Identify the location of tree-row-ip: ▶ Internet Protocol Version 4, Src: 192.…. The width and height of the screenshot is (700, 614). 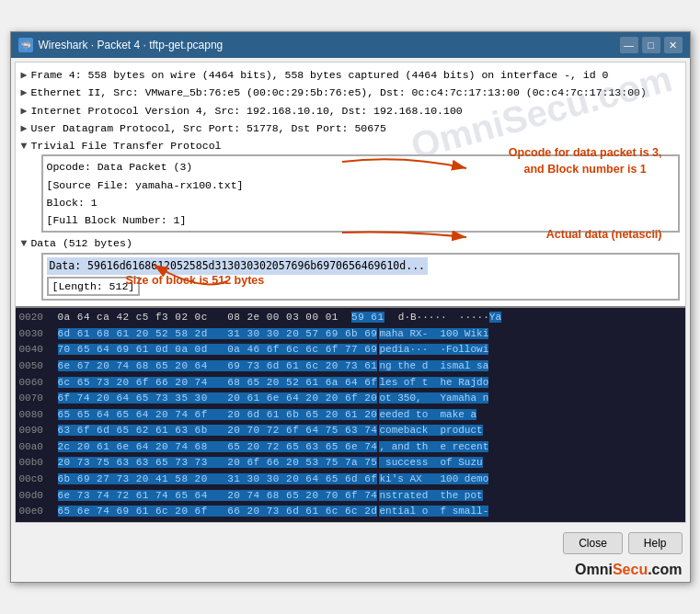
(350, 110).